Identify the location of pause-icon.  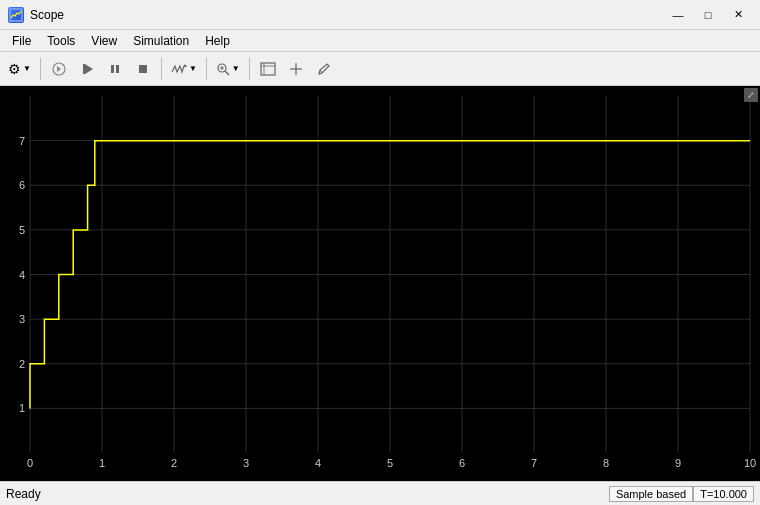
(115, 69).